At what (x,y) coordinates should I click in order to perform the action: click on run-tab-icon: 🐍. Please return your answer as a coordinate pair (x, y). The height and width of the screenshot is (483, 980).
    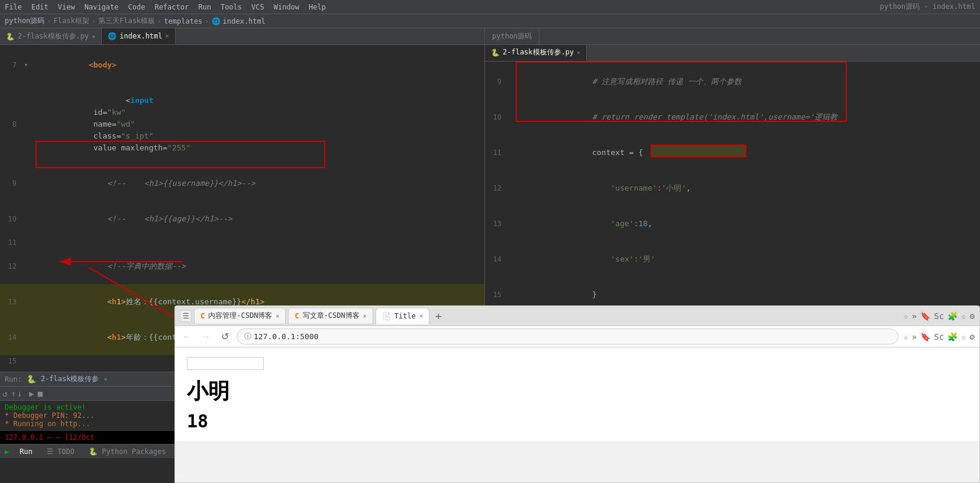
    Looking at the image, I should click on (31, 379).